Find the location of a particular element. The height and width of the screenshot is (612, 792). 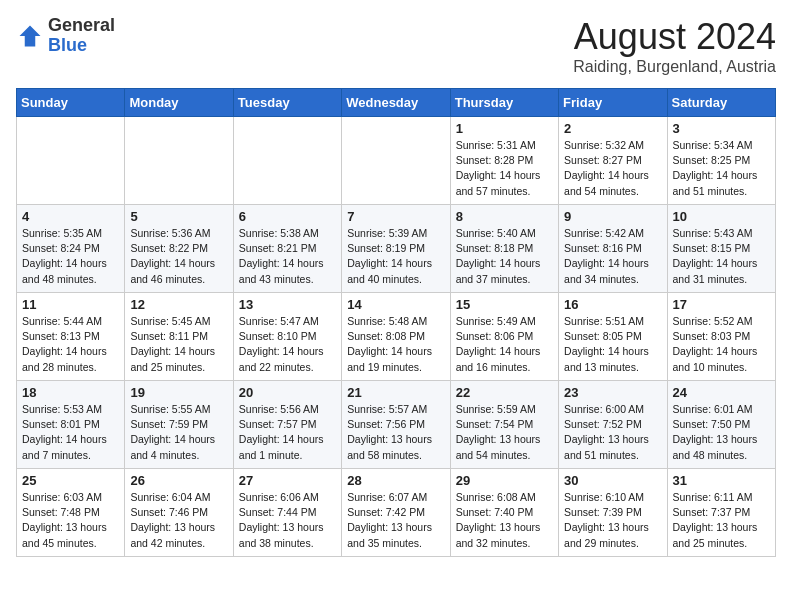

calendar-cell: 20Sunrise: 5:56 AM Sunset: 7:57 PM Dayli… is located at coordinates (287, 425).